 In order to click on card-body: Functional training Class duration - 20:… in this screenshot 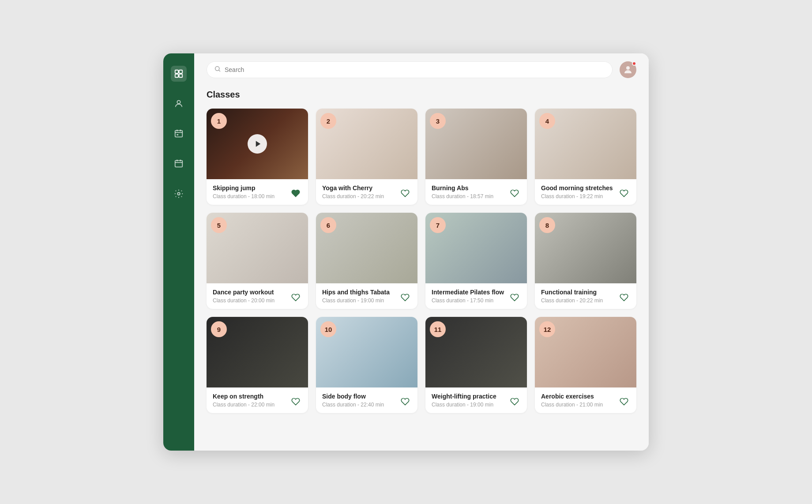, I will do `click(586, 296)`.